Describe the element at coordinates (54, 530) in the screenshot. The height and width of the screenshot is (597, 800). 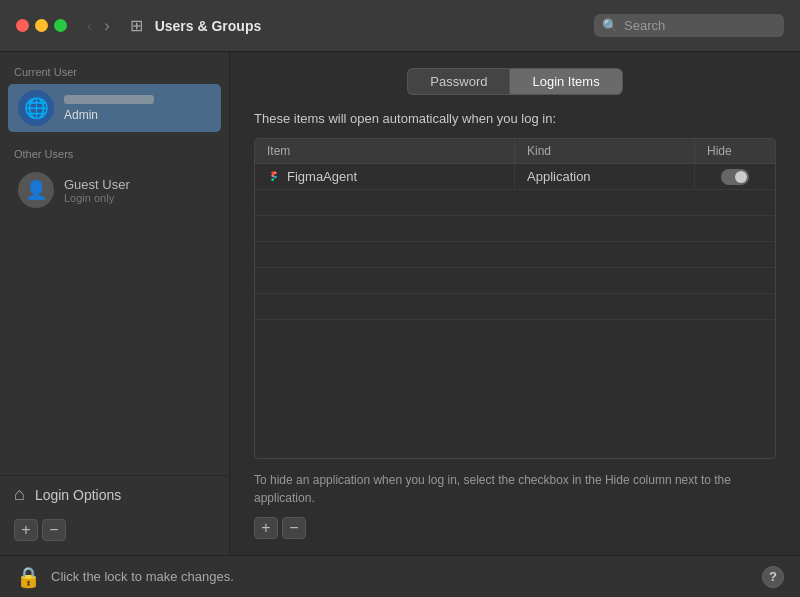
I see `remove-user-button: −` at that location.